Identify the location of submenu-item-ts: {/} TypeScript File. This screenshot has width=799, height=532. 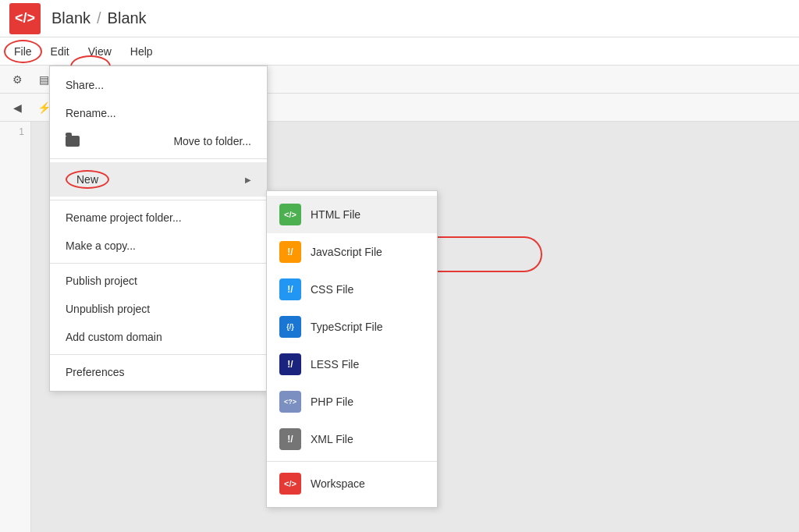
(352, 327).